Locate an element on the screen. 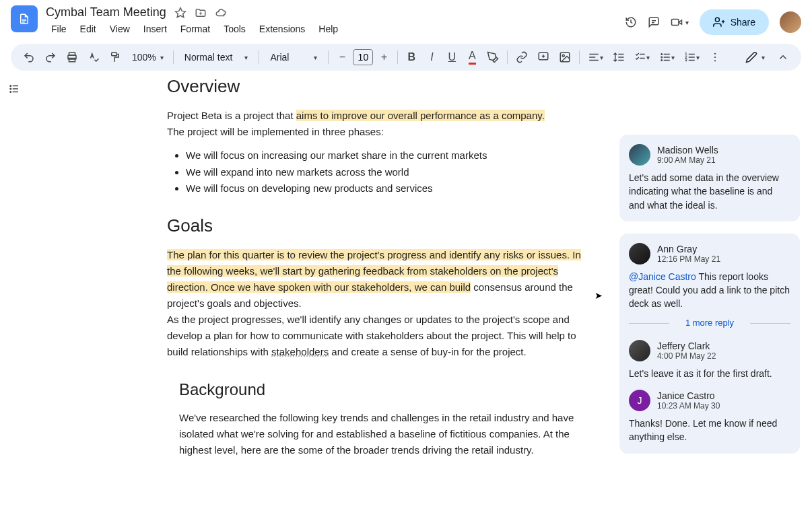 The width and height of the screenshot is (812, 529). numbered-list-button: 123▾ is located at coordinates (692, 57).